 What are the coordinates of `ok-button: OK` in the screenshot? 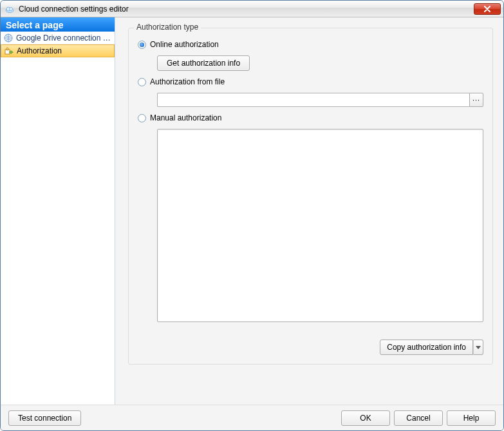 It's located at (366, 418).